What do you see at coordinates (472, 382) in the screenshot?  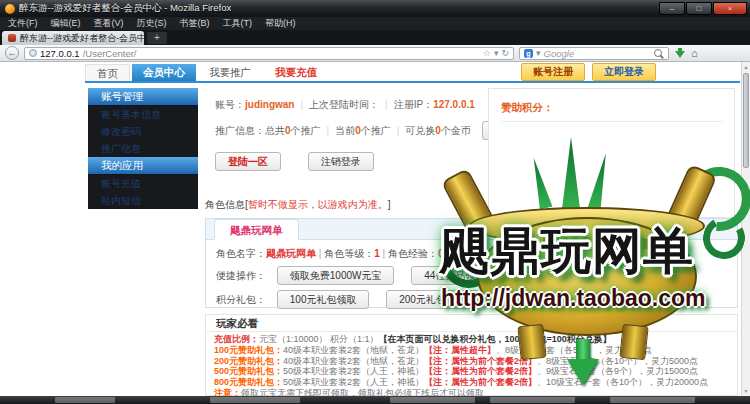 I see `pack-800-line: 800元赞助礼包：50级本职业套装2套（人王，神祗）【注：属性为前个套餐2倍】、…` at bounding box center [472, 382].